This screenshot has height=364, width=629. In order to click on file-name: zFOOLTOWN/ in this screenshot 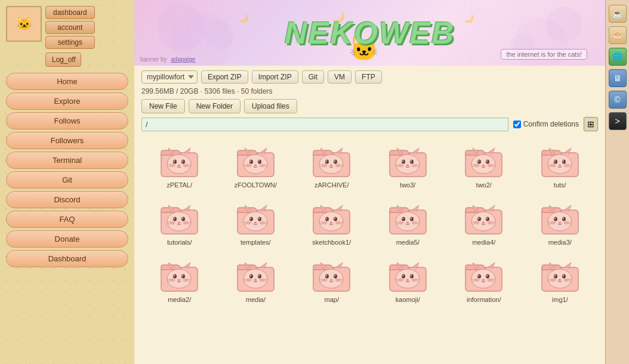, I will do `click(255, 185)`.